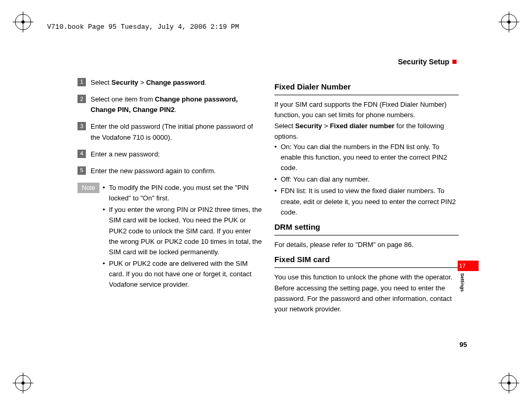  Describe the element at coordinates (123, 99) in the screenshot. I see `text: Select one item from` at that location.